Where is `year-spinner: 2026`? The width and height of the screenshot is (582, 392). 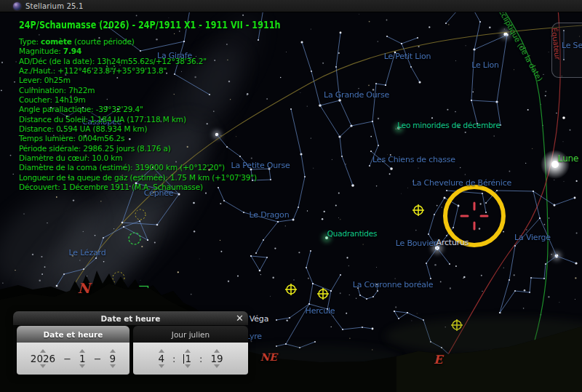
year-spinner: 2026 is located at coordinates (43, 359).